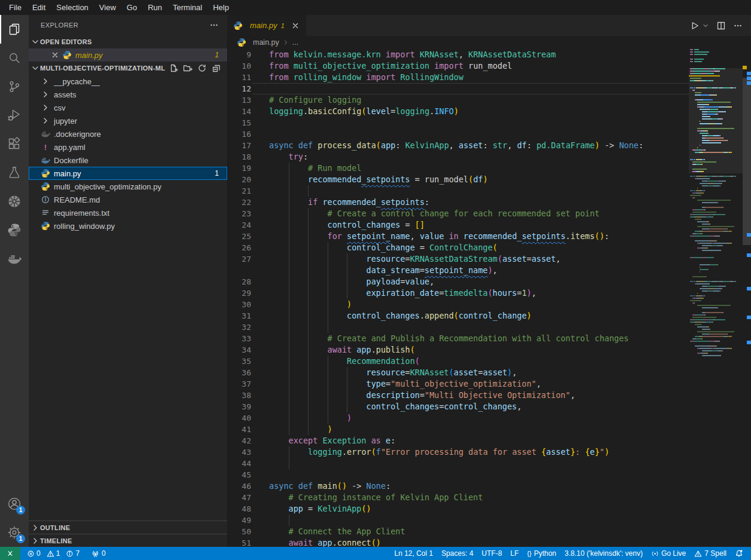 The height and width of the screenshot is (560, 751). Describe the element at coordinates (489, 100) in the screenshot. I see `code-line: 13# Configure logging` at that location.